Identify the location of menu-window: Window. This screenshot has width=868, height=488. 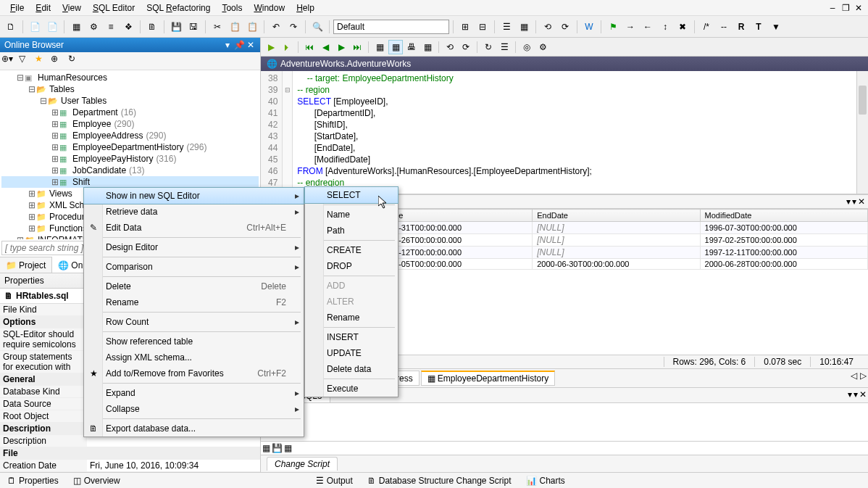
(270, 8).